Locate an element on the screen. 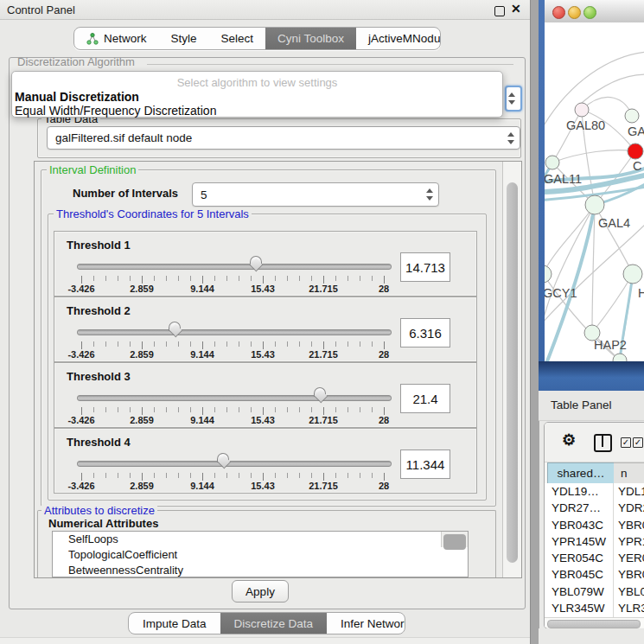 The height and width of the screenshot is (644, 644). attribute-list-item: BetweennessCentrality is located at coordinates (260, 571).